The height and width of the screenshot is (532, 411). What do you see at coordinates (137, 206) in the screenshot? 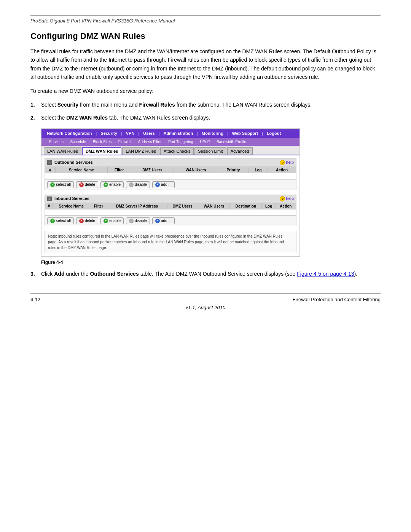
I see `inbound-col-dmz-server: DMZ Server IP Address` at bounding box center [137, 206].